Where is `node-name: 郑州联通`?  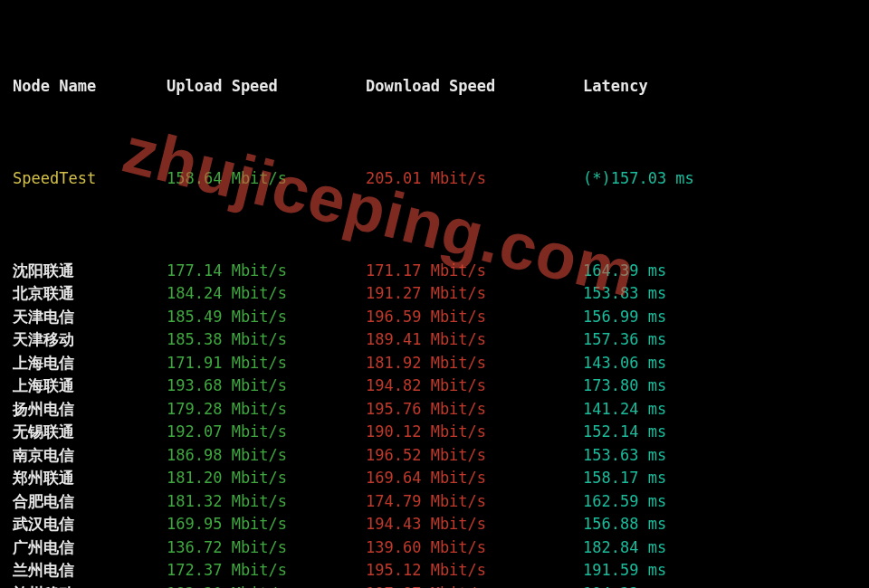 node-name: 郑州联通 is located at coordinates (90, 479).